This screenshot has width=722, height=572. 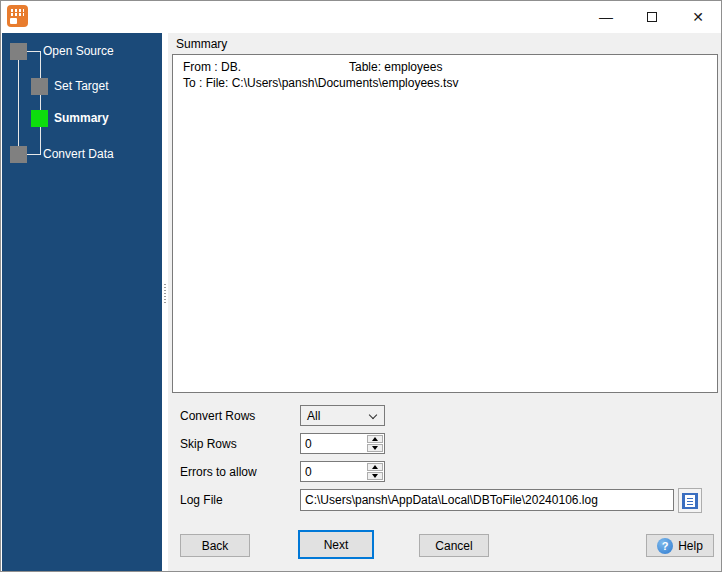 What do you see at coordinates (342, 472) in the screenshot?
I see `errors-to-allow-stepper` at bounding box center [342, 472].